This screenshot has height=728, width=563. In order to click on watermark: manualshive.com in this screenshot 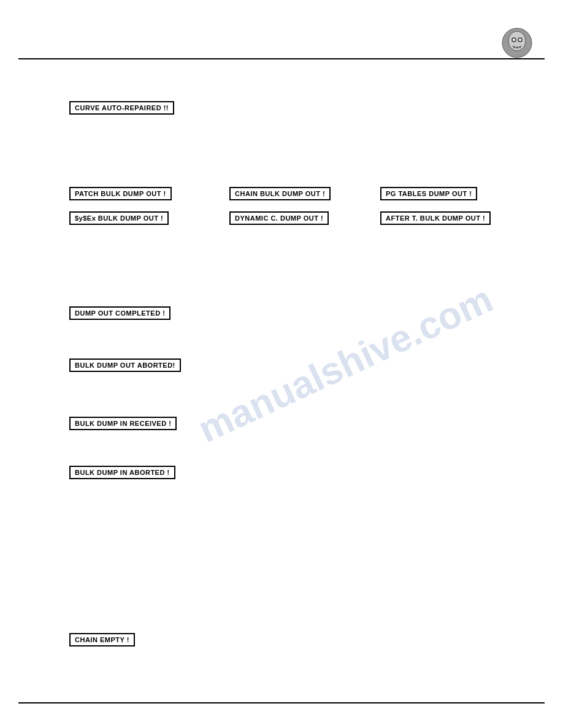, I will do `click(345, 364)`.